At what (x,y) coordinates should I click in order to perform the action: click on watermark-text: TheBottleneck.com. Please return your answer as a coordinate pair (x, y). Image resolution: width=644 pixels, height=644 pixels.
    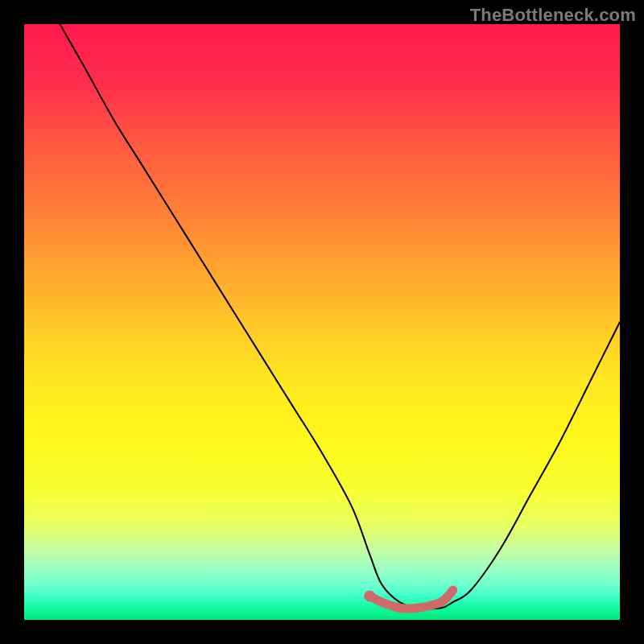
    Looking at the image, I should click on (553, 15).